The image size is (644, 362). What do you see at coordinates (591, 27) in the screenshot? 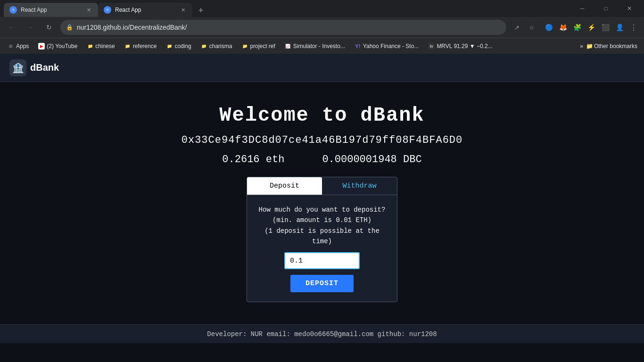
I see `extension-icons: 🔵 🦊 🧩 ⚡ ⬛ 👤 ⋮` at bounding box center [591, 27].